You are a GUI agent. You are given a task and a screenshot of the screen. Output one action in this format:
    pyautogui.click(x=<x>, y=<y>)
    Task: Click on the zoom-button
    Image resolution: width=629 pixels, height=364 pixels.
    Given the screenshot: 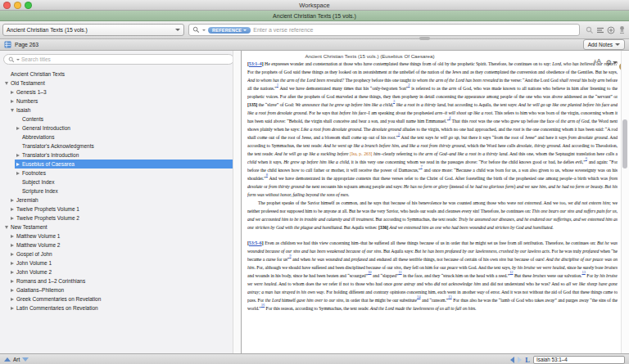 What is the action you would take?
    pyautogui.click(x=28, y=5)
    